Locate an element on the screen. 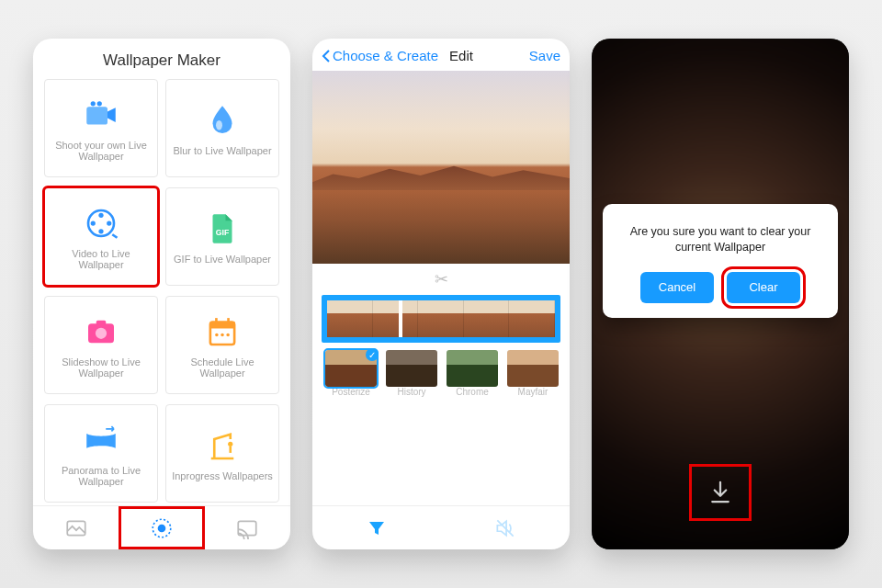 Image resolution: width=882 pixels, height=588 pixels. filter-history: History is located at coordinates (412, 373).